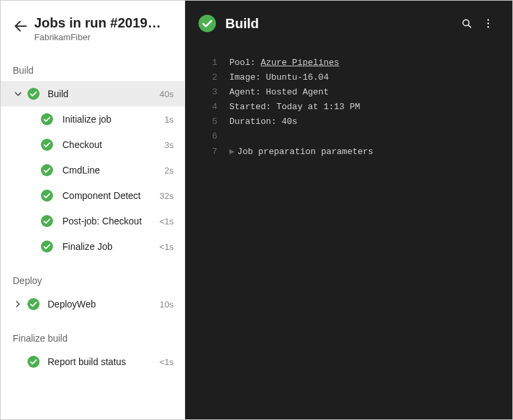  I want to click on more-vertical-icon, so click(488, 23).